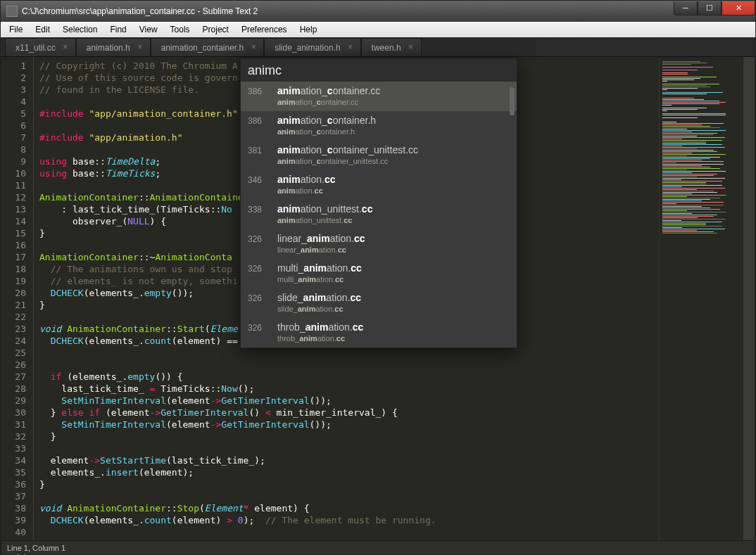  Describe the element at coordinates (320, 328) in the screenshot. I see `goto-result-title: throb_animation.cc` at that location.